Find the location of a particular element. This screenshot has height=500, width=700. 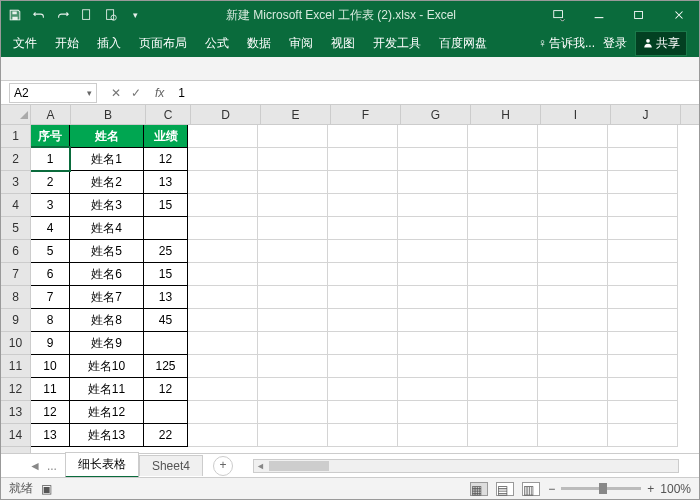

ribbon-tab-开发工具: 开发工具 is located at coordinates (397, 44).